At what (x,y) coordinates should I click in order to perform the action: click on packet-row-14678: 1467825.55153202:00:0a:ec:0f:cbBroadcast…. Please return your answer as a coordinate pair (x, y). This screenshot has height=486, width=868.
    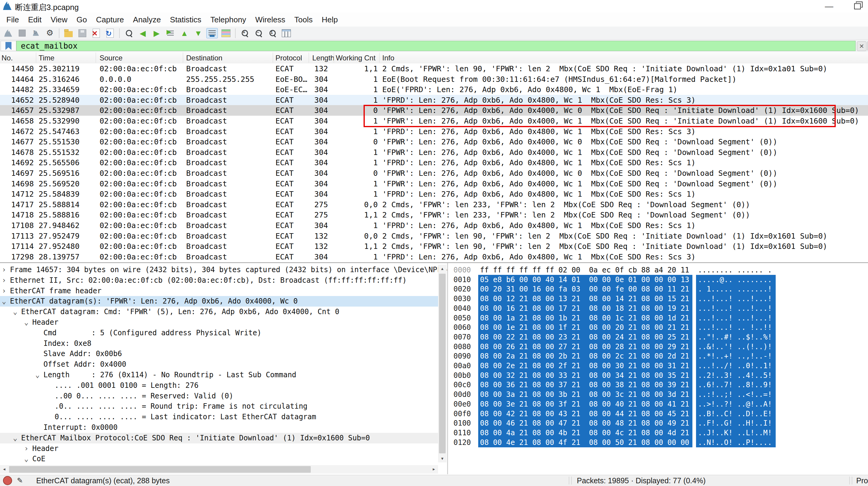
    Looking at the image, I should click on (434, 152).